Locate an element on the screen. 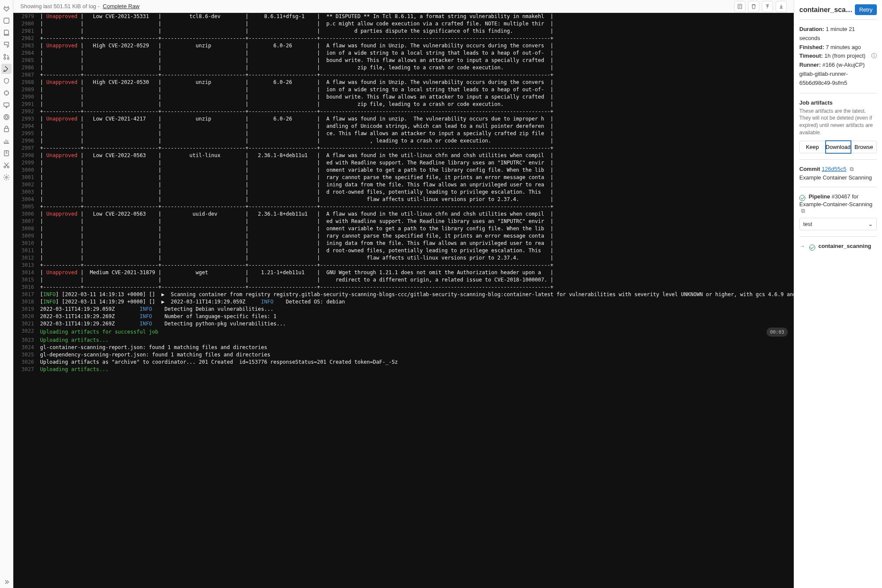 Image resolution: width=882 pixels, height=588 pixels. line-number: 3025 is located at coordinates (27, 355).